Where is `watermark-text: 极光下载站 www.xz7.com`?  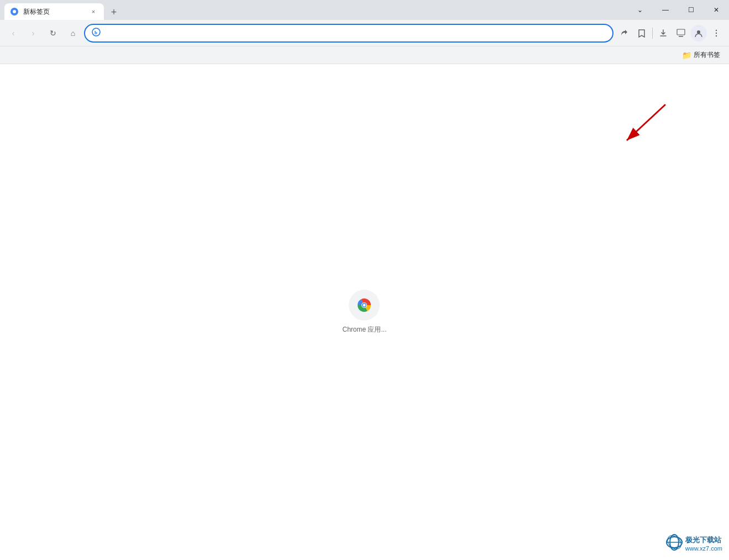 watermark-text: 极光下载站 www.xz7.com is located at coordinates (704, 543).